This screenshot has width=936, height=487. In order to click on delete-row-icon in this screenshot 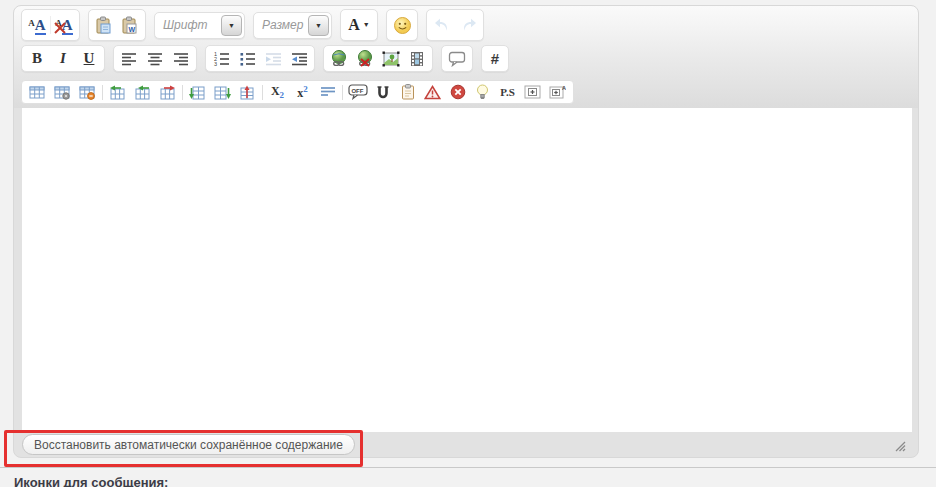, I will do `click(248, 92)`.